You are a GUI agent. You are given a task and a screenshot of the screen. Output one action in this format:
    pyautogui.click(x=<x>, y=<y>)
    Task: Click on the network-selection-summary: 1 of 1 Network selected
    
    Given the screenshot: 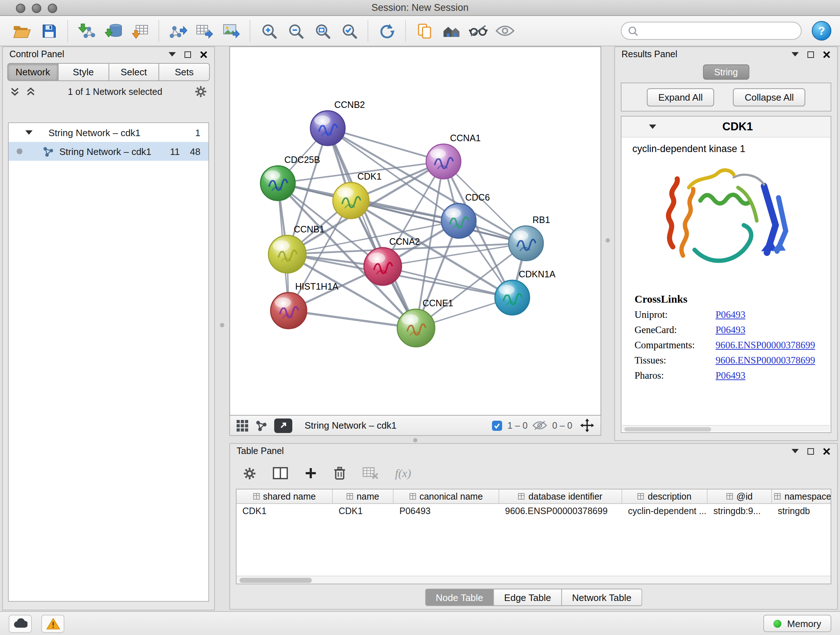 What is the action you would take?
    pyautogui.click(x=115, y=92)
    